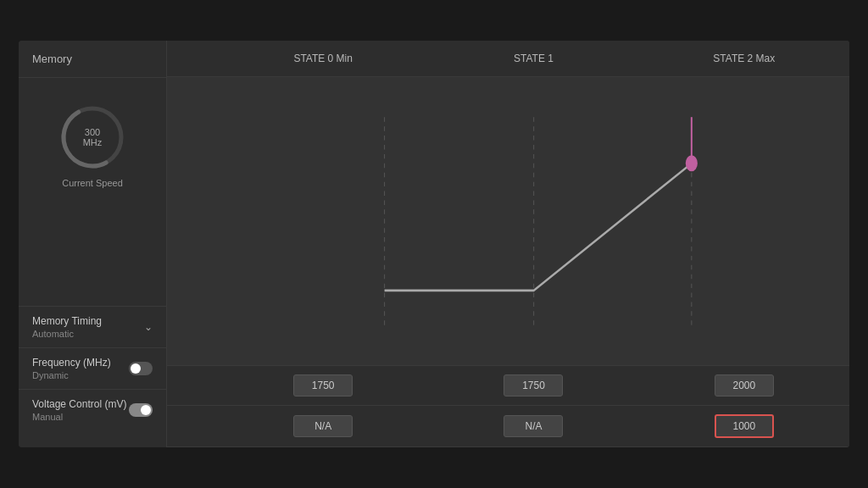 The image size is (868, 488). Describe the element at coordinates (92, 326) in the screenshot. I see `sidebar-controls: Memory Timing Automatic ⌄ Frequency (MHz…` at that location.